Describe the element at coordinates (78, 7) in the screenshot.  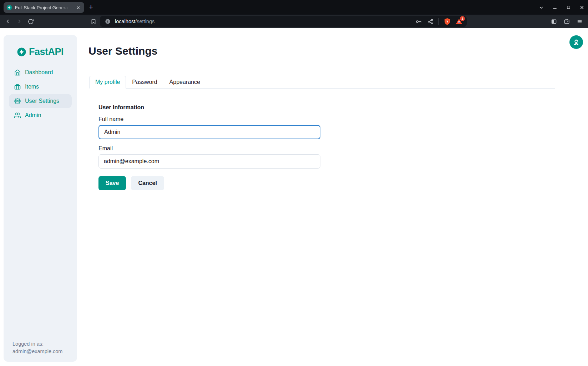
I see `tab-close-icon` at that location.